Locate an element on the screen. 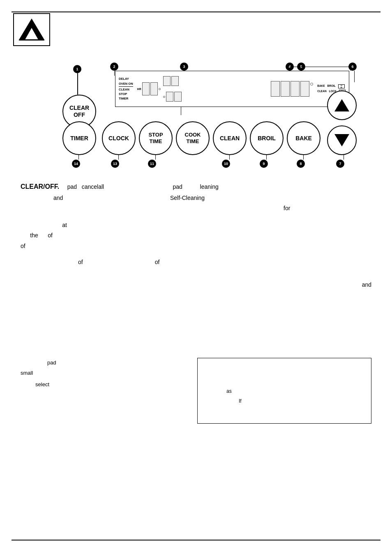  bake-broil-row: BAKE BROIL ON is located at coordinates (331, 86).